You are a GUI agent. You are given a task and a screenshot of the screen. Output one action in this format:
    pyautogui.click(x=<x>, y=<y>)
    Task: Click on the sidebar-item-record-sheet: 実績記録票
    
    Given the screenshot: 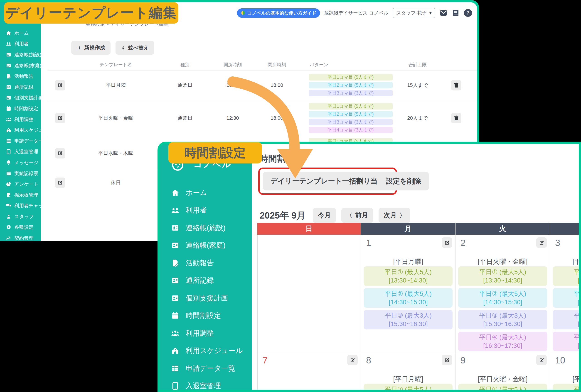 What is the action you would take?
    pyautogui.click(x=20, y=173)
    